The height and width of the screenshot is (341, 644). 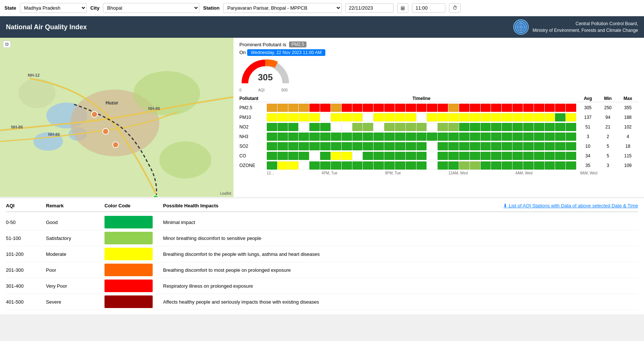 What do you see at coordinates (74, 270) in the screenshot?
I see `legend-remark: Poor` at bounding box center [74, 270].